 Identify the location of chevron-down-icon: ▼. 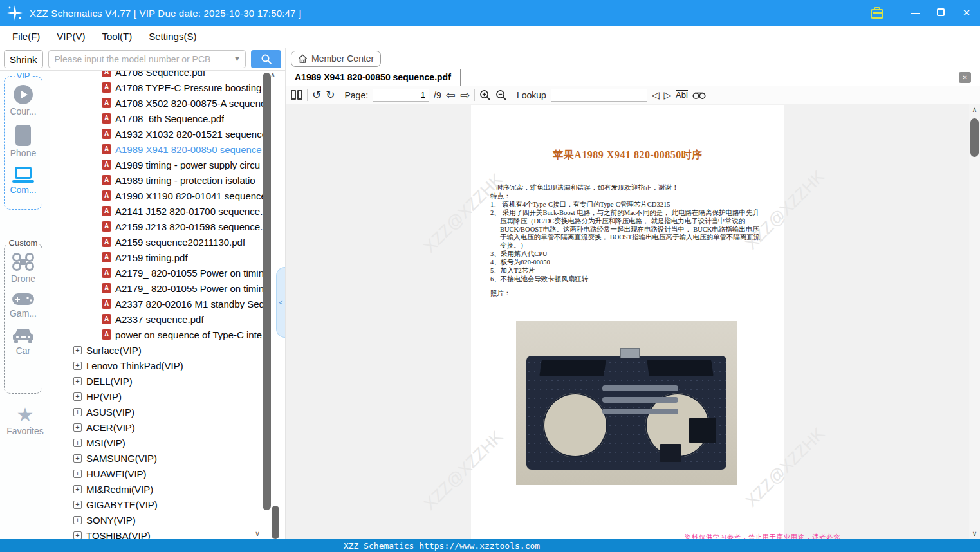
(237, 59).